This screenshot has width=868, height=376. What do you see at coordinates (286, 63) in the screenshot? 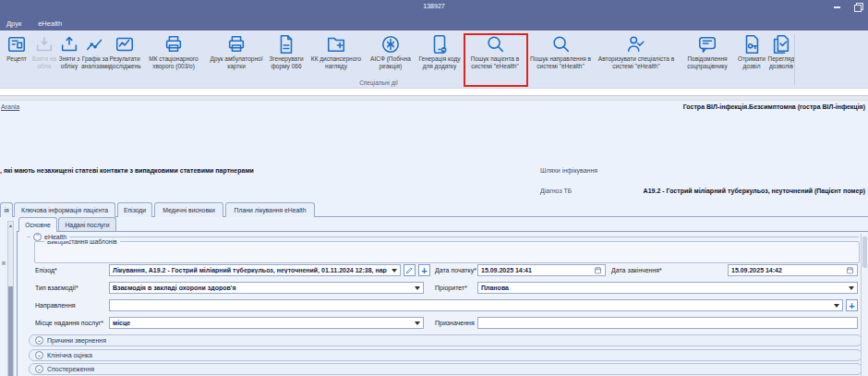
I see `toolbar-button-label: Згенерувати форму 066` at bounding box center [286, 63].